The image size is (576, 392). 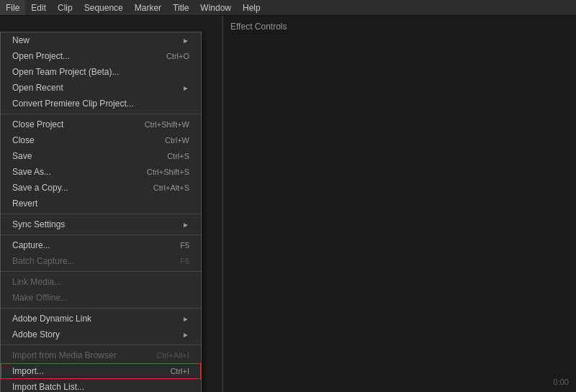 What do you see at coordinates (252, 7) in the screenshot?
I see `menu-help: Help` at bounding box center [252, 7].